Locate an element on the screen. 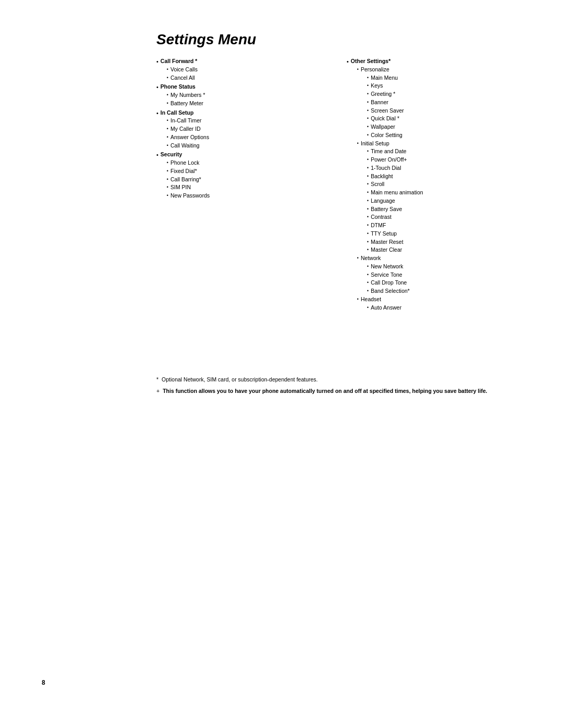 Image resolution: width=563 pixels, height=728 pixels. list-item: • Personalize •Main Menu •Keys •Greeting… is located at coordinates (390, 103).